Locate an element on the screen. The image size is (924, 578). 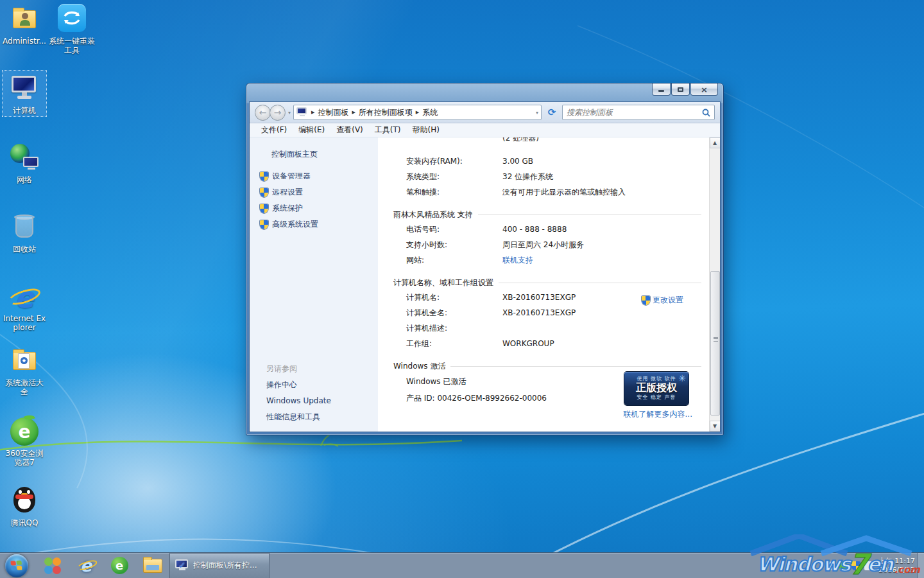
sidebar-item-performance-tools: 性能信息和工具 is located at coordinates (299, 417).